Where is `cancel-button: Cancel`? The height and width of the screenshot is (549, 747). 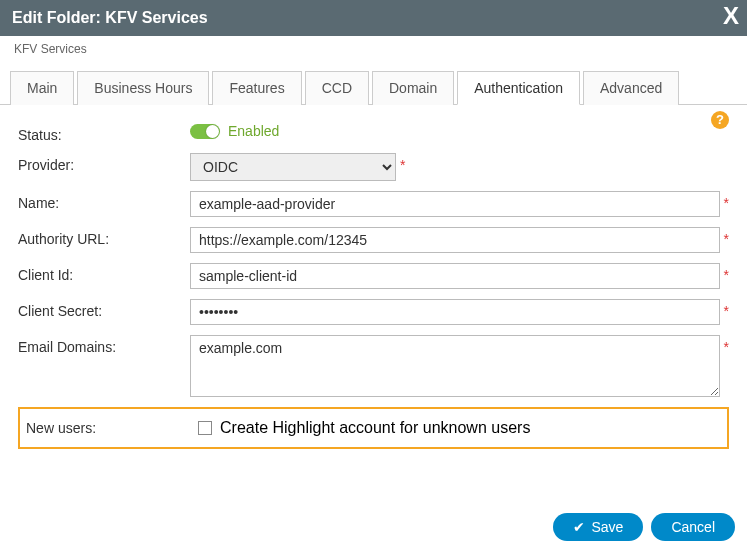 cancel-button: Cancel is located at coordinates (693, 527).